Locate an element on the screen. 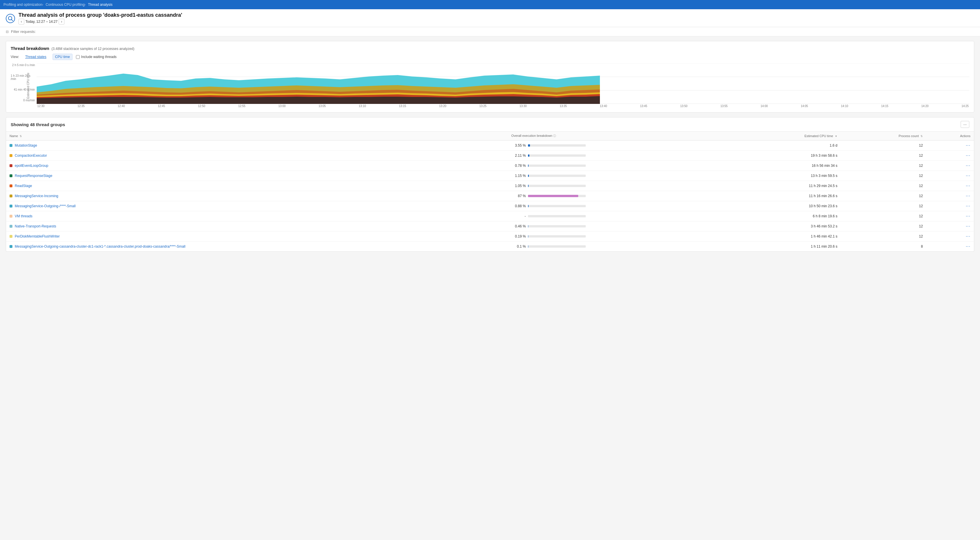 This screenshot has height=540, width=980. breadcrumb-profiling: Profiling and optimization is located at coordinates (23, 5).